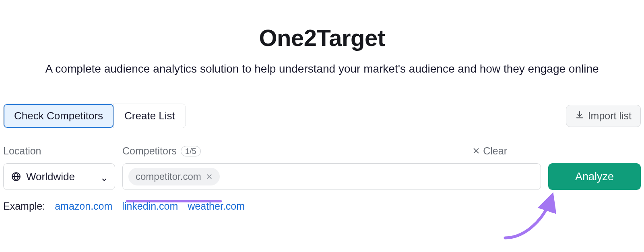 The image size is (644, 252). What do you see at coordinates (209, 177) in the screenshot?
I see `remove-token-icon` at bounding box center [209, 177].